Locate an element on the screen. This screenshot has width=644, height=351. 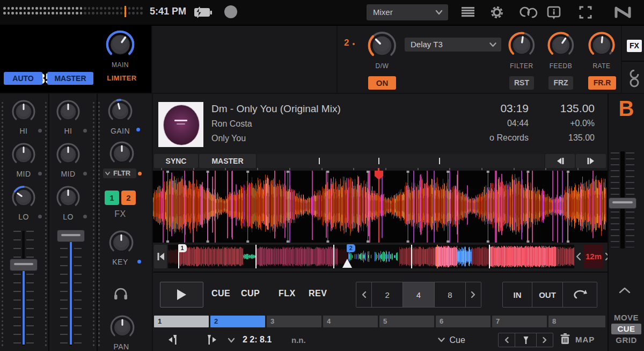
fx-rate-knob is located at coordinates (602, 45).